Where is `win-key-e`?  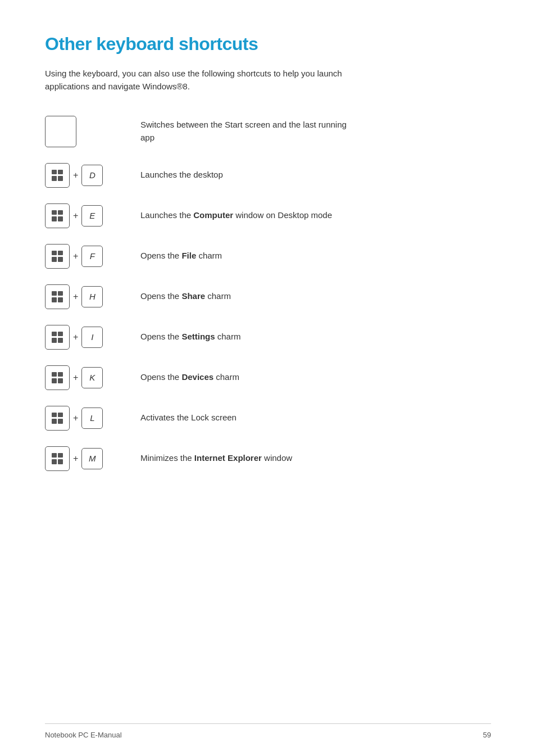 win-key-e is located at coordinates (57, 216).